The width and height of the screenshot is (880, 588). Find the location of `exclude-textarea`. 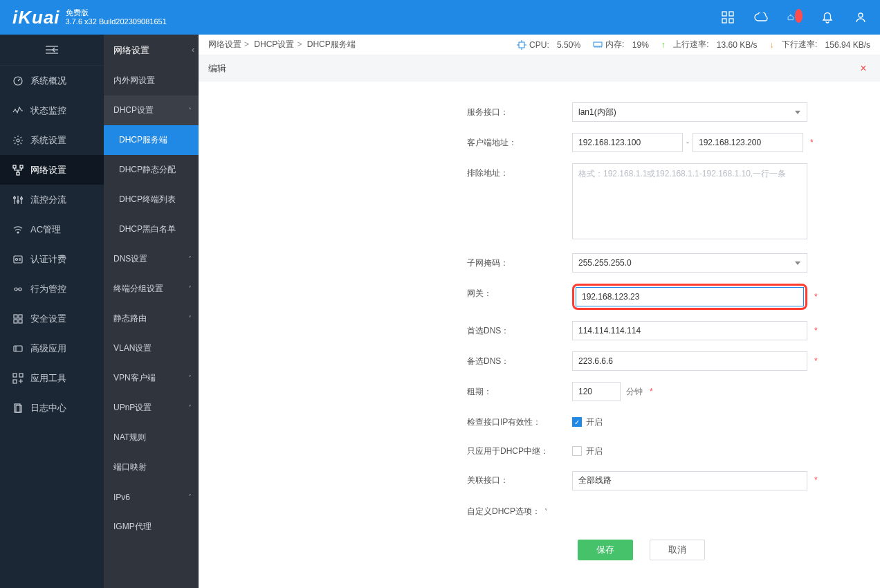

exclude-textarea is located at coordinates (690, 201).